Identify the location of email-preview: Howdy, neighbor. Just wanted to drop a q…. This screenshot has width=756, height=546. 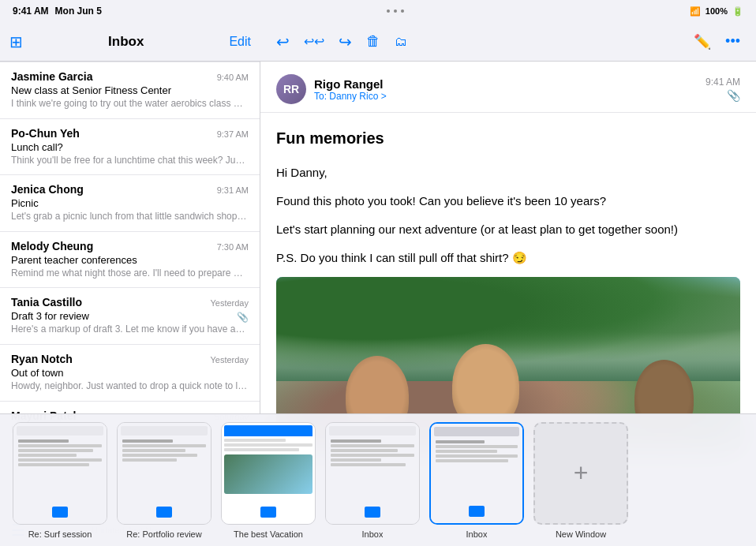
(129, 387).